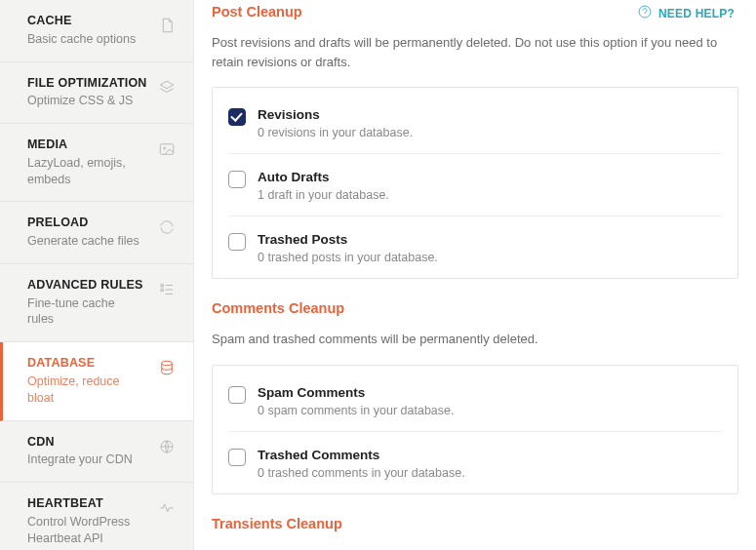 Image resolution: width=756 pixels, height=550 pixels. Describe the element at coordinates (86, 460) in the screenshot. I see `sidebar-item-desc: Integrate your CDN` at that location.